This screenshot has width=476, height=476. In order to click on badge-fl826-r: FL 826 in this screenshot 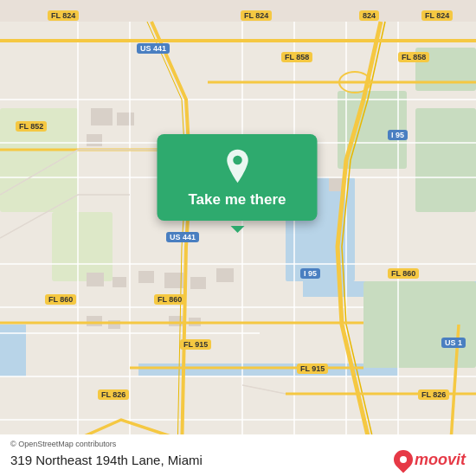, I will do `click(434, 395)`.